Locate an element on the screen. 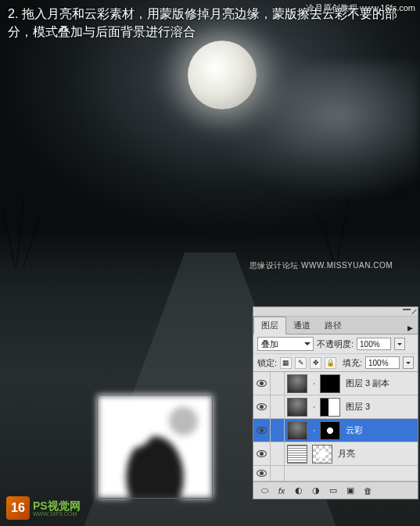 The image size is (420, 526). tab-channels: 通道 is located at coordinates (302, 325).